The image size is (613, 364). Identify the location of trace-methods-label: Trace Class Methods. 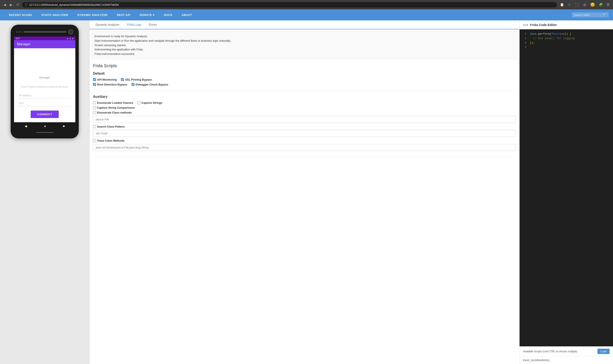
(111, 141).